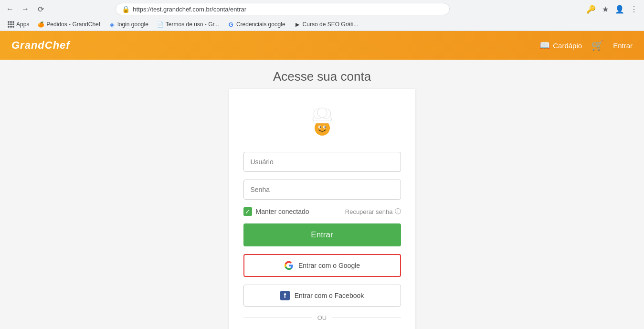 The height and width of the screenshot is (329, 644). I want to click on reload-button: ⟳, so click(41, 9).